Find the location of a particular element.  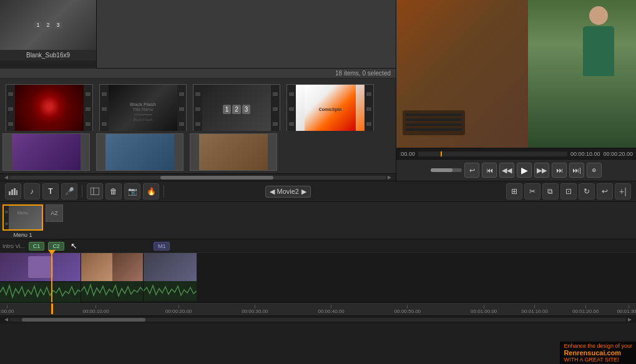

badge-3: 3 is located at coordinates (59, 25).